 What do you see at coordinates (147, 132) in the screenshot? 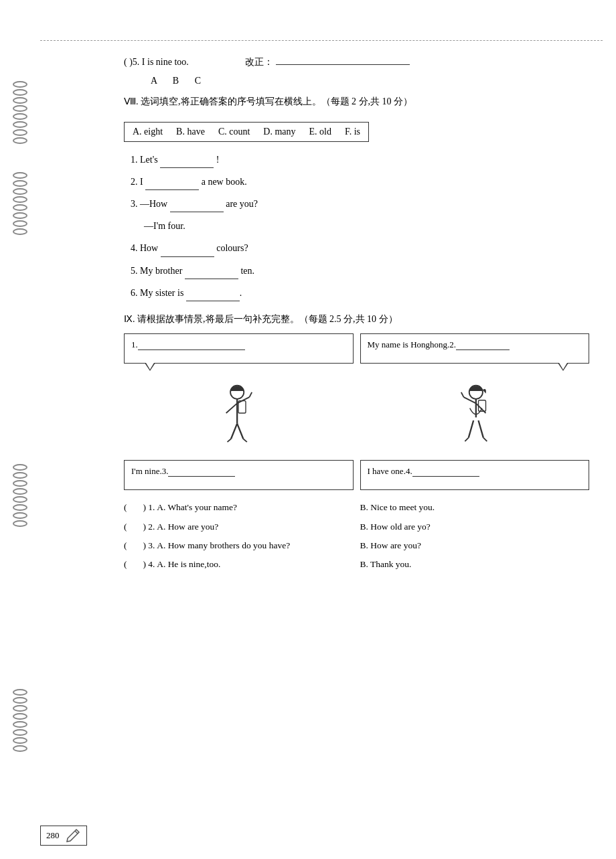
I see `word-a: A. eight` at bounding box center [147, 132].